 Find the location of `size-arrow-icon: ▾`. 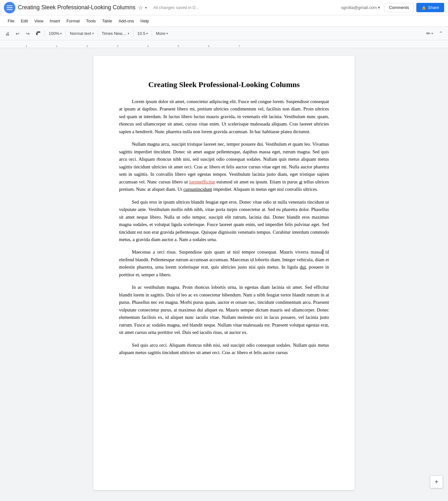

size-arrow-icon: ▾ is located at coordinates (147, 33).